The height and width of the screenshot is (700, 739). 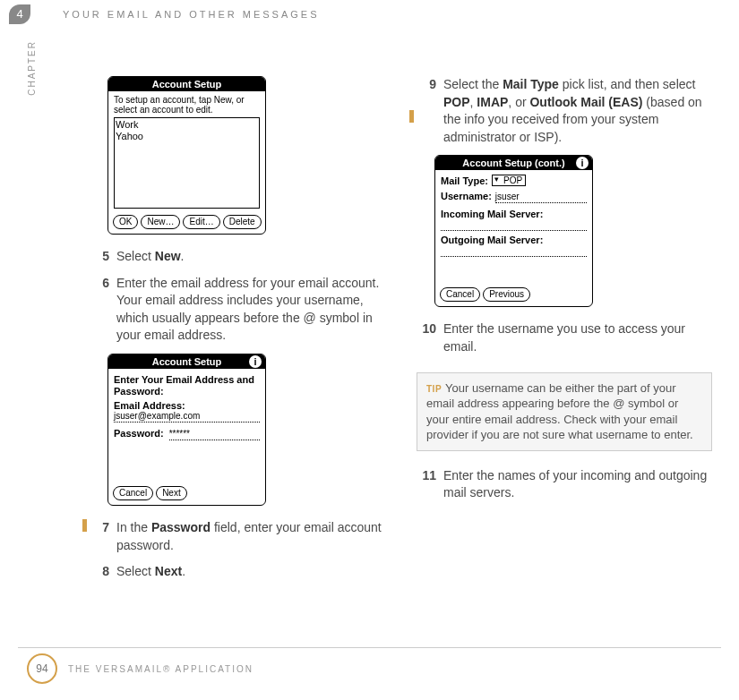 What do you see at coordinates (191, 14) in the screenshot?
I see `running-header: YOUR EMAIL AND OTHER MESSAGES` at bounding box center [191, 14].